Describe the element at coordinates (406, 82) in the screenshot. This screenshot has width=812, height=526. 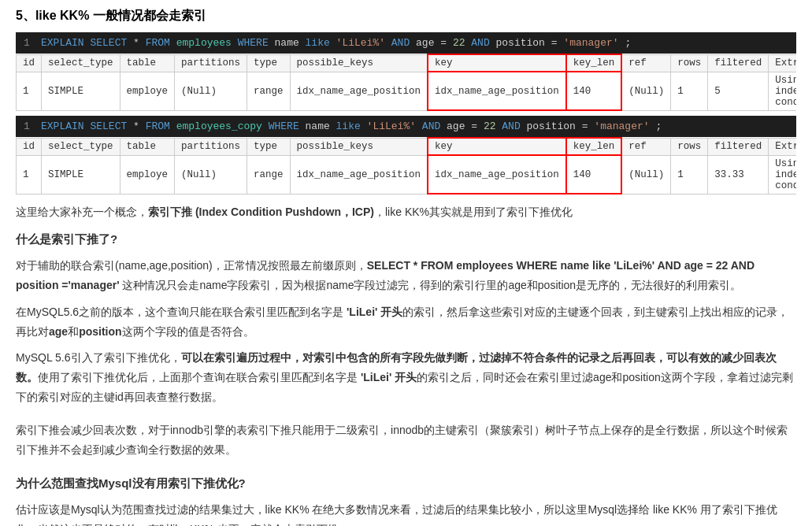
I see `query1-table: id select_type table partitions type pos…` at that location.